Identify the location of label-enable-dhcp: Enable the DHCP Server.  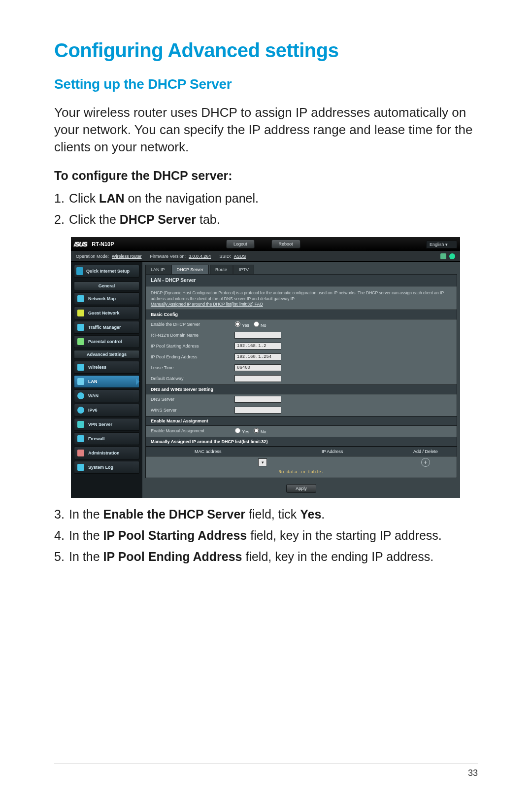
(193, 324).